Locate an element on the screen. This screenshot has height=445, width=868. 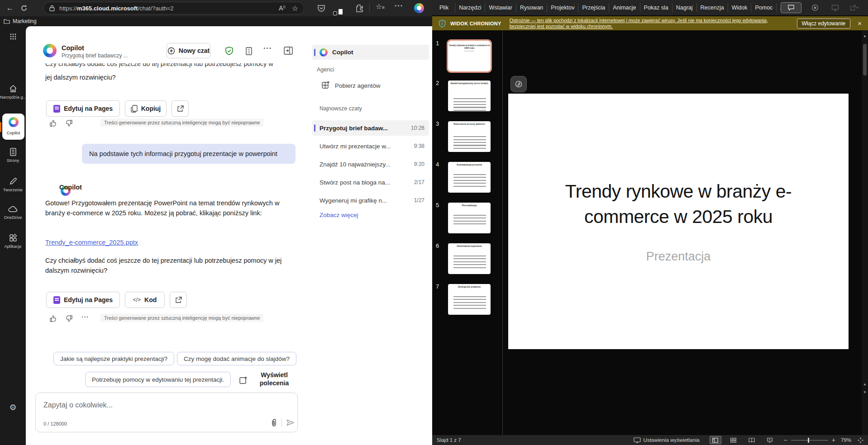
edge-copilot-icon is located at coordinates (419, 8).